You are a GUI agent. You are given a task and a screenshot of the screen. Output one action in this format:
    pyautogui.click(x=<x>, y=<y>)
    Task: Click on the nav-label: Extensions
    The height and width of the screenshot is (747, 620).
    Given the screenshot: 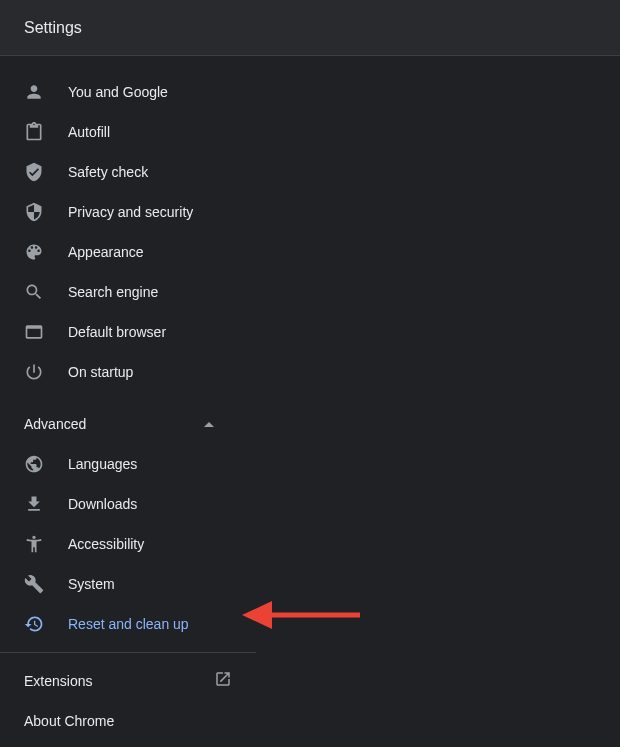 What is the action you would take?
    pyautogui.click(x=58, y=681)
    